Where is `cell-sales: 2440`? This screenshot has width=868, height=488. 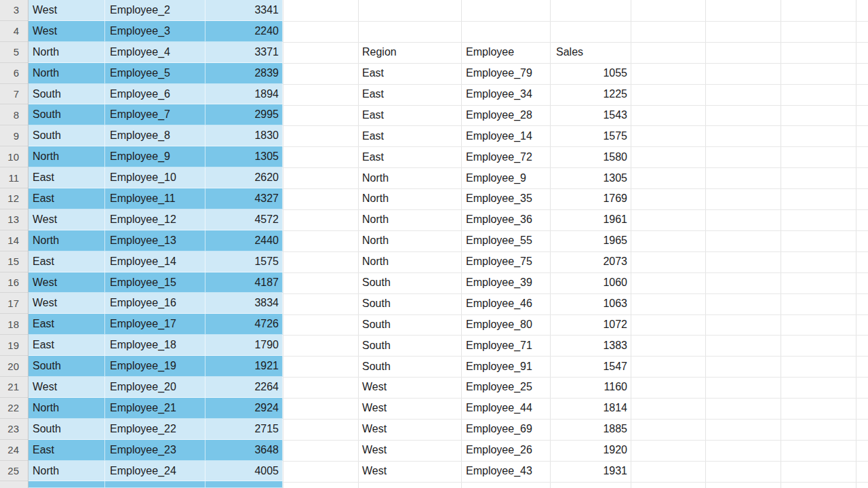 cell-sales: 2440 is located at coordinates (244, 241).